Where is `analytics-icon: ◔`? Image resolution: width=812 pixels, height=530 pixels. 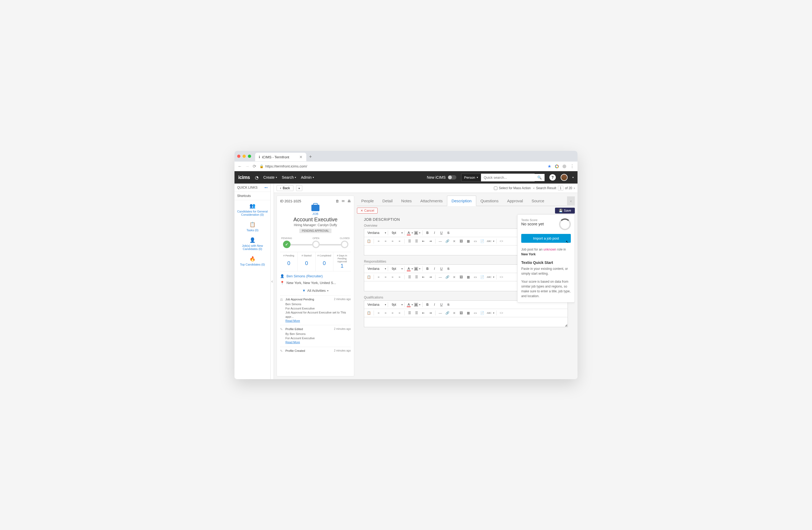
analytics-icon: ◔ is located at coordinates (257, 177).